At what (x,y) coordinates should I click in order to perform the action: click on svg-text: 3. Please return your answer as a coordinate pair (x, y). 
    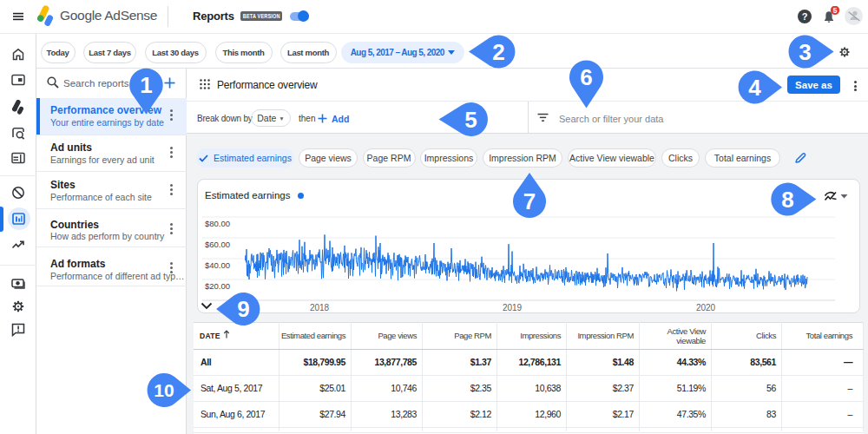
    Looking at the image, I should click on (805, 52).